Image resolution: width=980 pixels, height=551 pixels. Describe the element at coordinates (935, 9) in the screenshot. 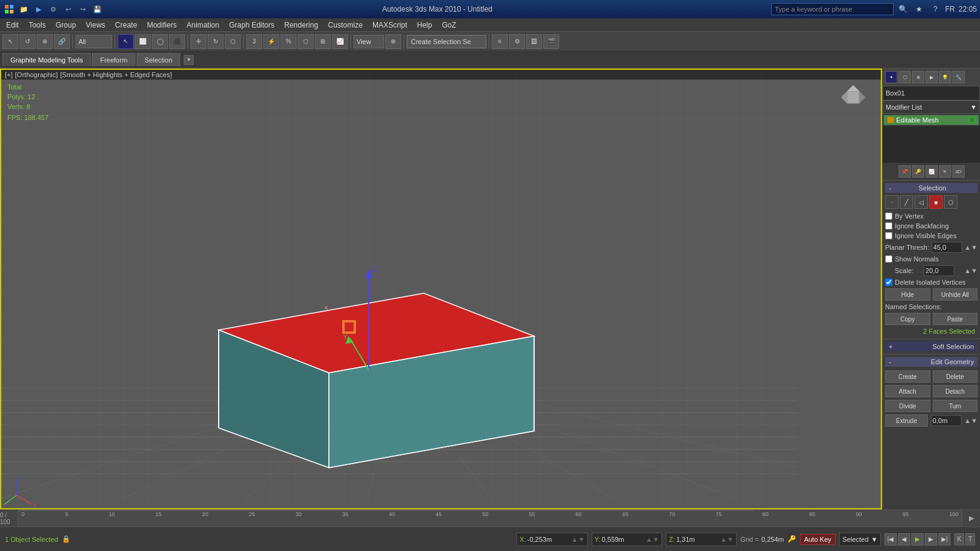

I see `help-icon: ?` at that location.